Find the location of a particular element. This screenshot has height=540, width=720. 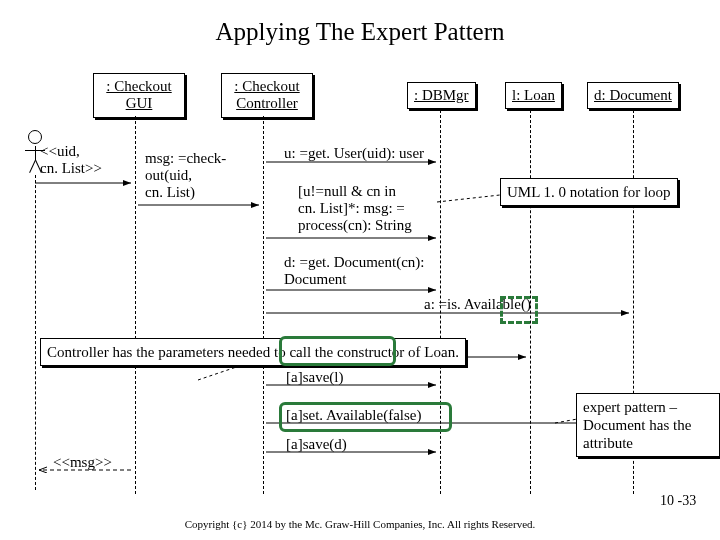

msg-uid-cnlist: <<uid, cn. List>> is located at coordinates (71, 160).